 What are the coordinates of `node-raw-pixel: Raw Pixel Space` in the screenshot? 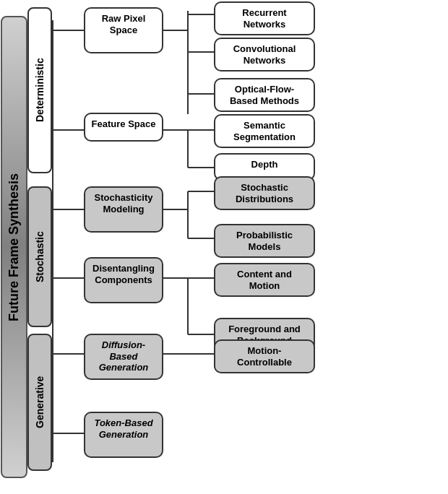 It's located at (124, 30).